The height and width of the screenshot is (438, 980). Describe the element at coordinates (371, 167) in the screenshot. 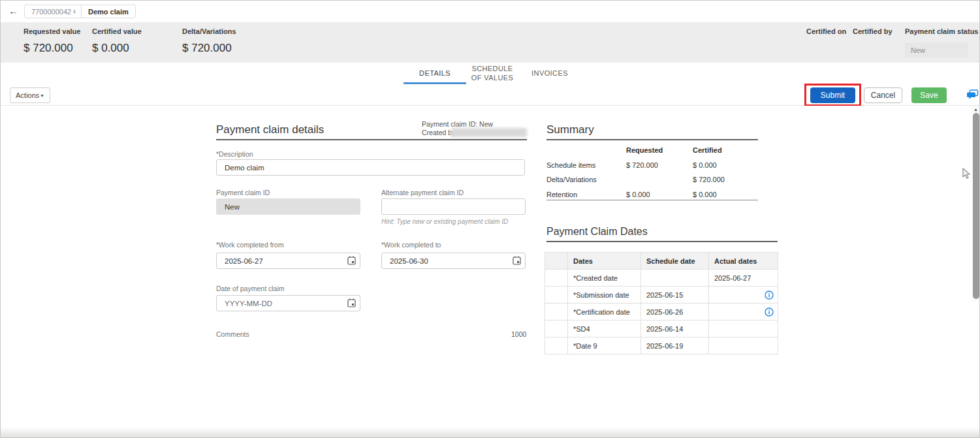

I see `description-input` at that location.